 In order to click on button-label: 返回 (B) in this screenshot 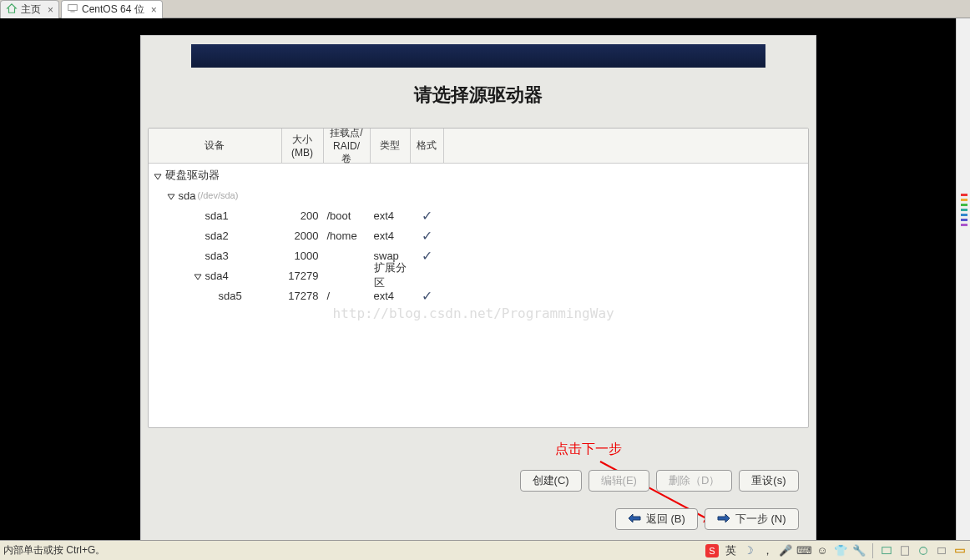, I will do `click(666, 519)`.